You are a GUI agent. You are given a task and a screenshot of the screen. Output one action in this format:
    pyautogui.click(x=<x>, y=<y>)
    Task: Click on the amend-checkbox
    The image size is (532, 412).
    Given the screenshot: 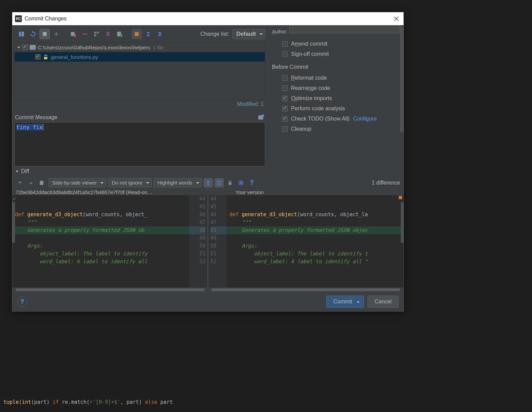 What is the action you would take?
    pyautogui.click(x=285, y=44)
    